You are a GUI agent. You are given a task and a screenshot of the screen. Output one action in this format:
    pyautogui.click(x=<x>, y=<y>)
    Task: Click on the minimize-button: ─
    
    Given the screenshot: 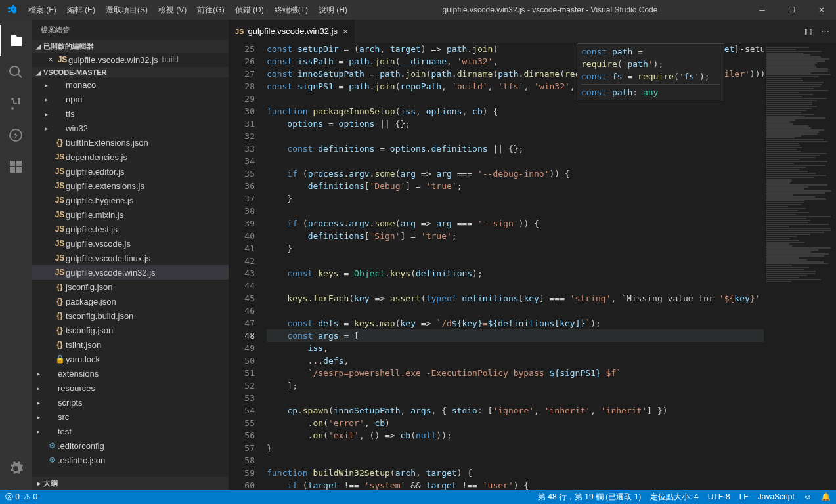 What is the action you would take?
    pyautogui.click(x=762, y=10)
    